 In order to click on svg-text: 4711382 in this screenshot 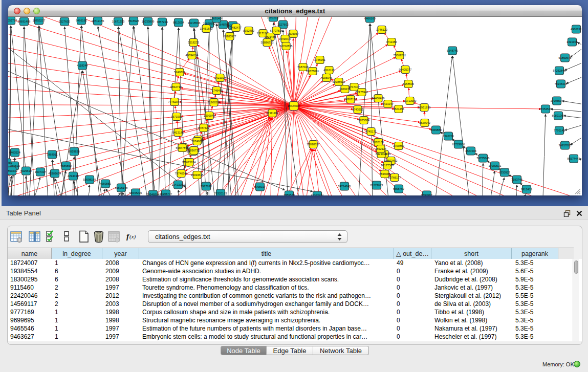, I will do `click(391, 42)`.